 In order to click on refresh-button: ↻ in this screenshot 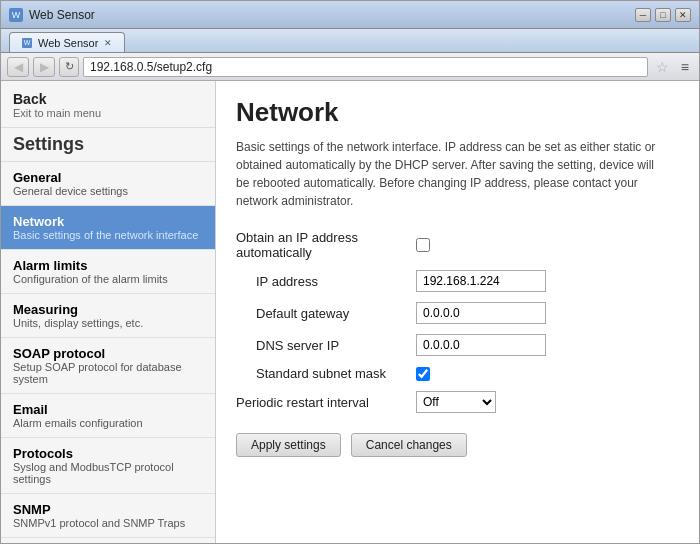, I will do `click(69, 67)`.